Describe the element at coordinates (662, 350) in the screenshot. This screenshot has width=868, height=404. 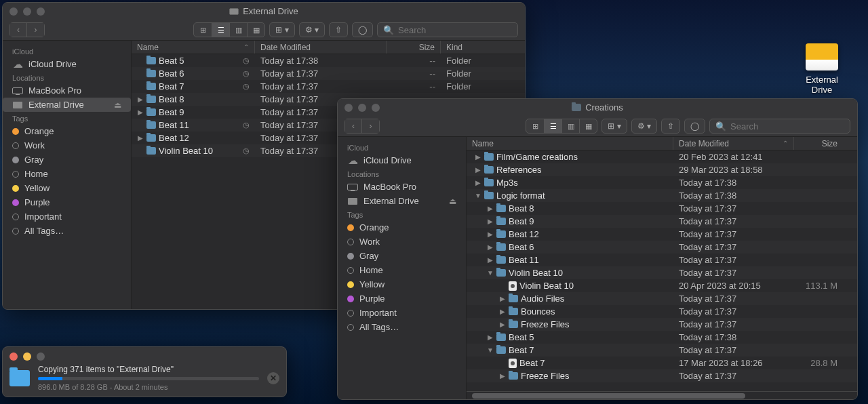
I see `table-row: ▼Beat 7Today at 17:37` at that location.